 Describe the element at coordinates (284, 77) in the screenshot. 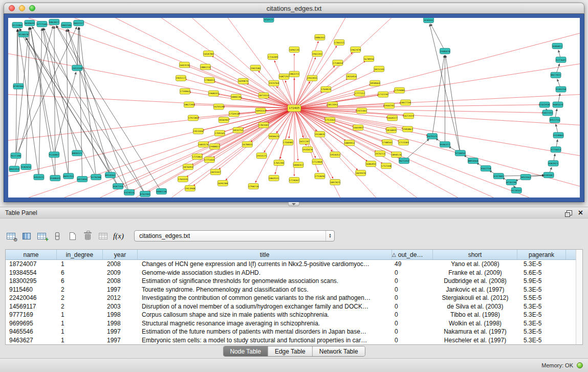

I see `graph-node: 1687192` at that location.